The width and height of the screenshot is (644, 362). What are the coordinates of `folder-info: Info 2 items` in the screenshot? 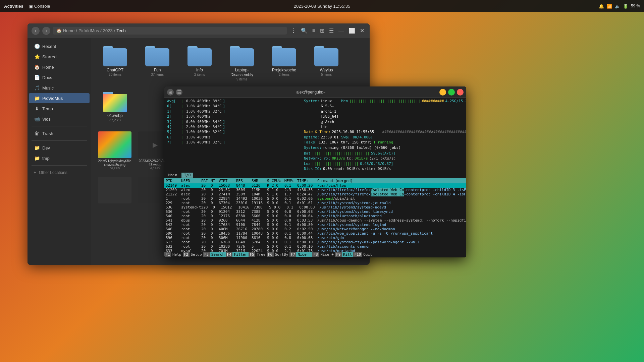 It's located at (200, 64).